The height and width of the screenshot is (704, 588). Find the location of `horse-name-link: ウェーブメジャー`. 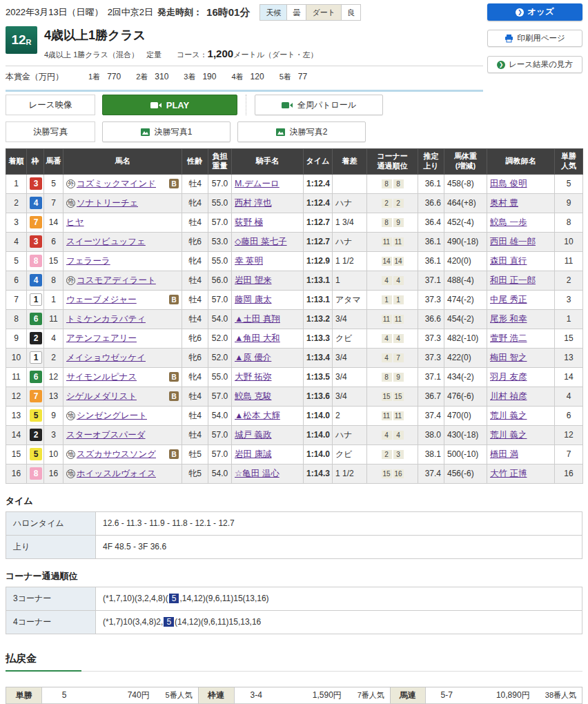

horse-name-link: ウェーブメジャー is located at coordinates (101, 300).